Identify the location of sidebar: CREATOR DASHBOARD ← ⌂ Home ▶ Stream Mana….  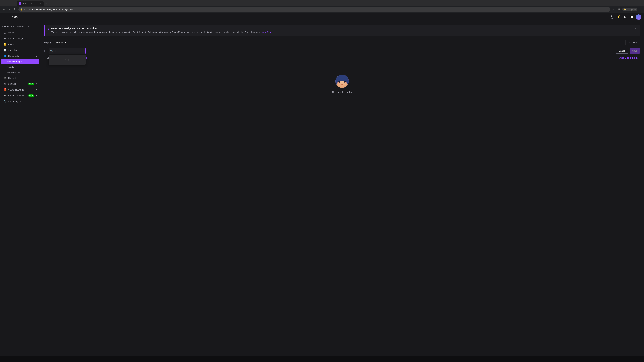
(20, 188).